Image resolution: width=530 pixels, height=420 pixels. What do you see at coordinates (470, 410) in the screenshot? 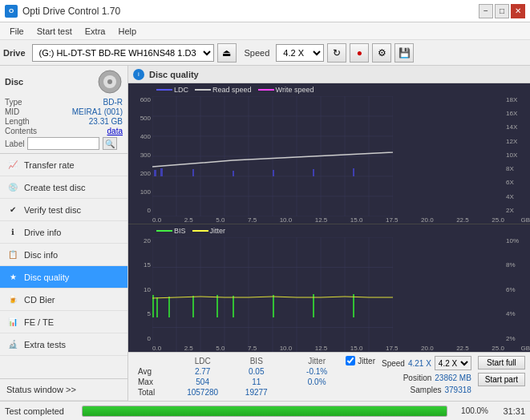
I see `progress-label: 100.0%` at bounding box center [470, 410].